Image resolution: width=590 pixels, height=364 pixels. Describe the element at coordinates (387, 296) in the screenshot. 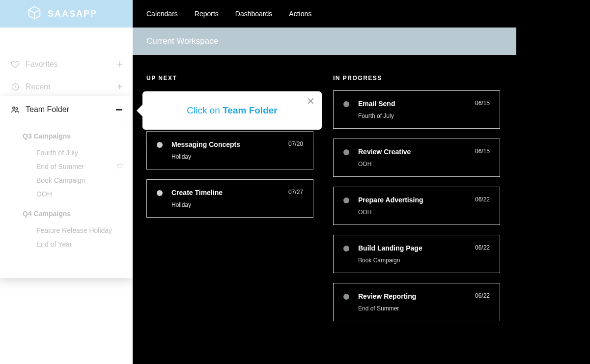

I see `card-title: Review Reporting` at that location.